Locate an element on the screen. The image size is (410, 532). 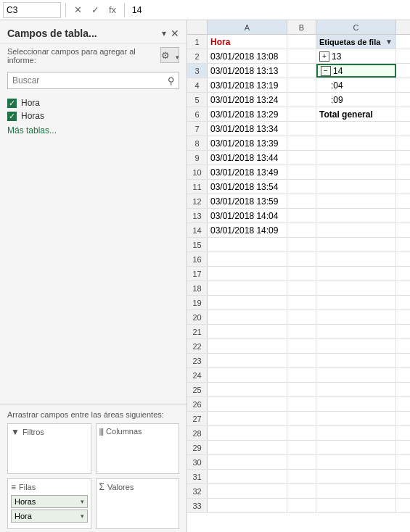
cell-a28 is located at coordinates (247, 433).